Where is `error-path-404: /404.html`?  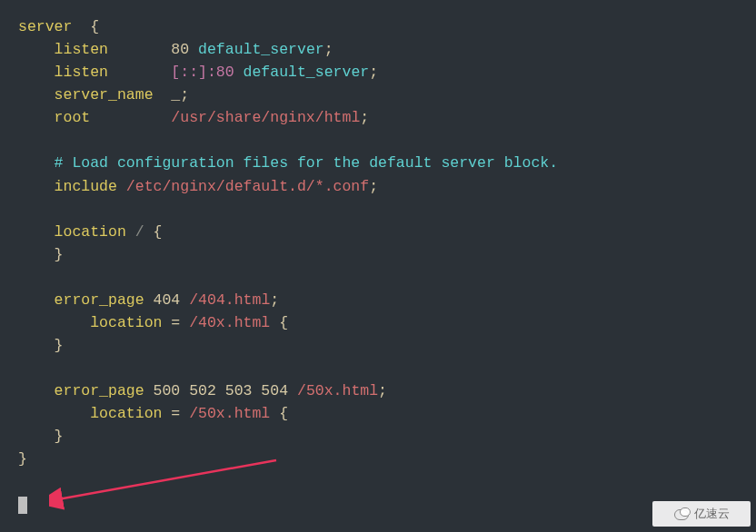 error-path-404: /404.html is located at coordinates (229, 300).